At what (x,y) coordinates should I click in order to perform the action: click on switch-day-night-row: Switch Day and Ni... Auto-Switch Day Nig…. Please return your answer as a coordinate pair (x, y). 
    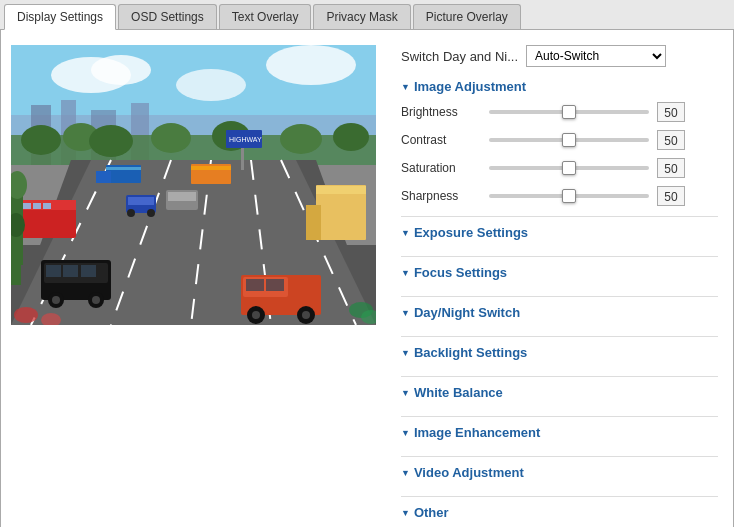
    Looking at the image, I should click on (560, 56).